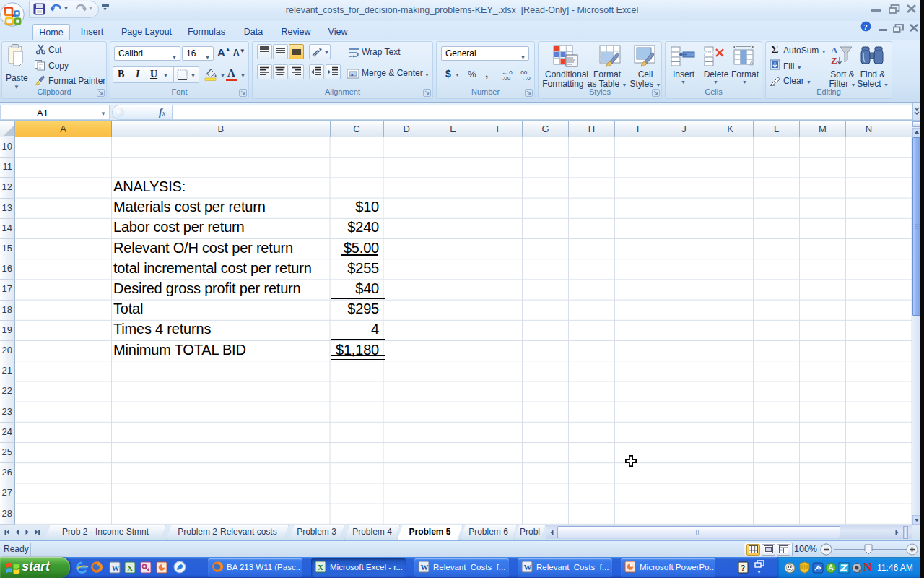 Image resolution: width=924 pixels, height=578 pixels. I want to click on svg-text: Z, so click(834, 61).